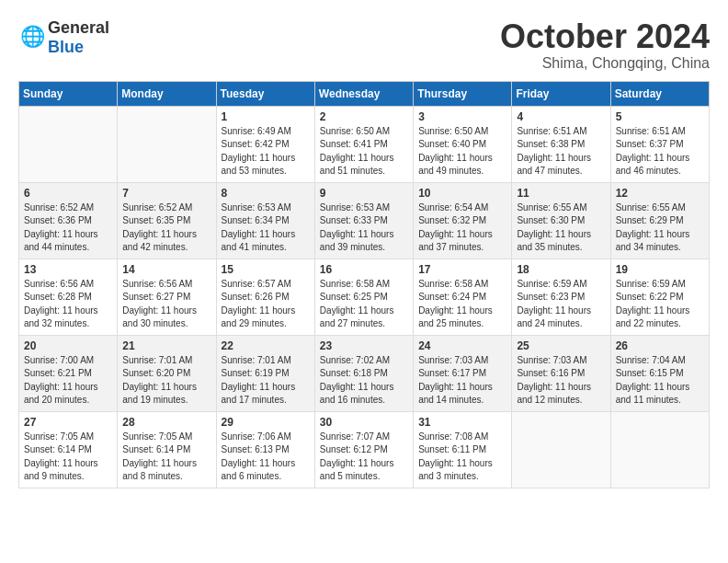 The height and width of the screenshot is (563, 728). I want to click on day-info: Sunrise: 7:04 AM Sunset: 6:15 PM Dayligh…, so click(660, 381).